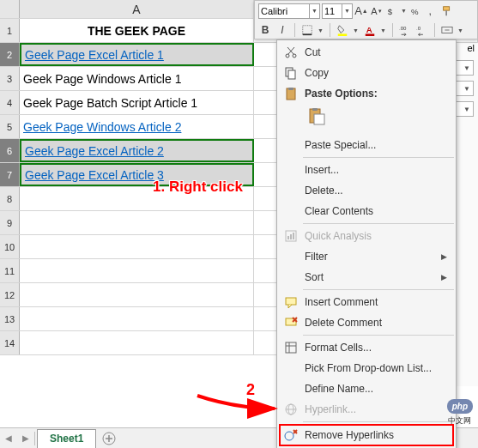 Image resolution: width=478 pixels, height=448 pixels. Describe the element at coordinates (10, 103) in the screenshot. I see `row-header: 4` at that location.